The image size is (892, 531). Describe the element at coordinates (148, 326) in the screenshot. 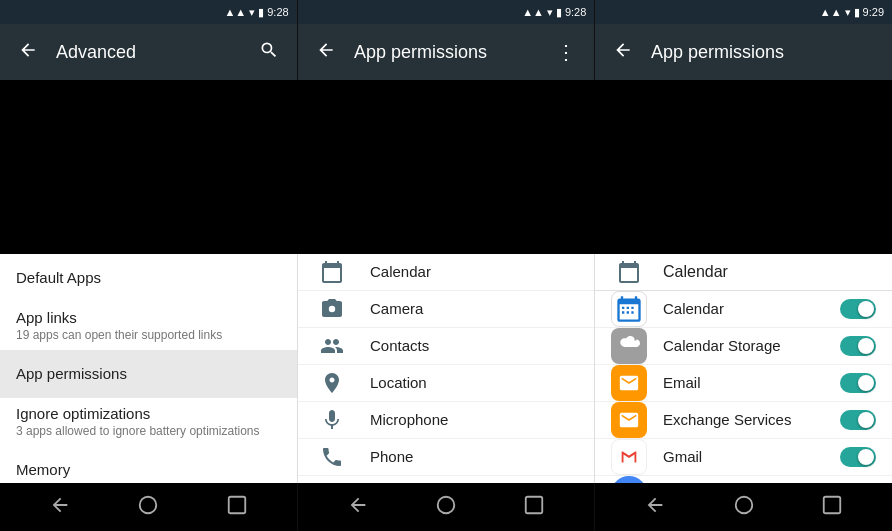

I see `menu-item-app-links: App links 19 apps can open their support…` at that location.